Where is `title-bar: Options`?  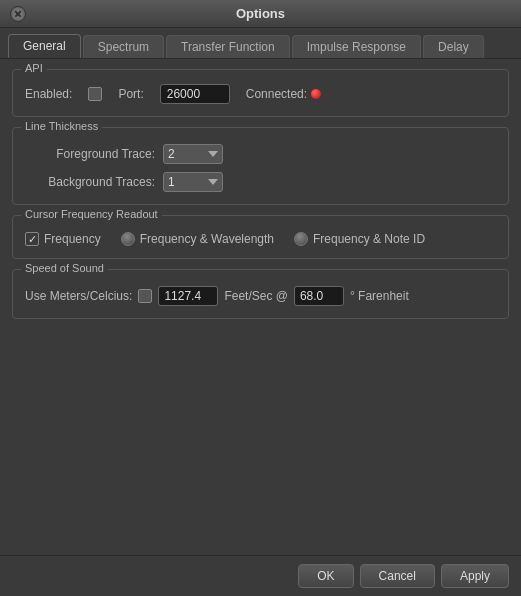 title-bar: Options is located at coordinates (260, 14).